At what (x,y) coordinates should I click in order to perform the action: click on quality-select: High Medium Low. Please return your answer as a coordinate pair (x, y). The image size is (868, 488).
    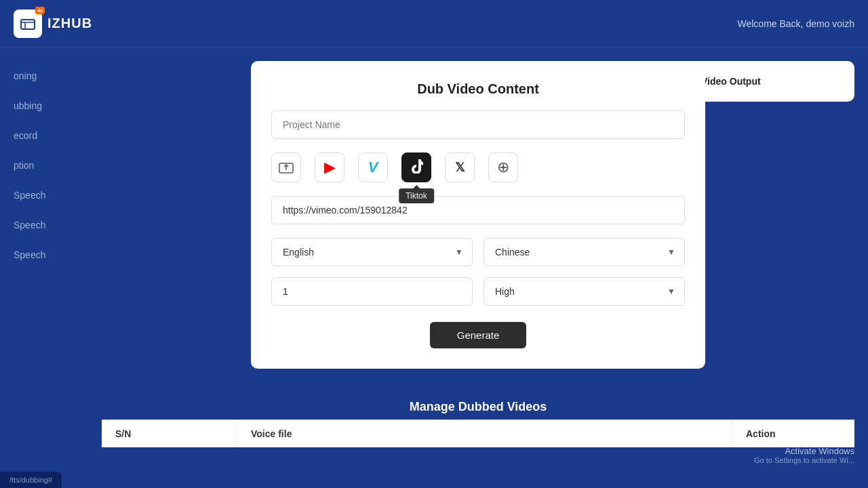
    Looking at the image, I should click on (585, 291).